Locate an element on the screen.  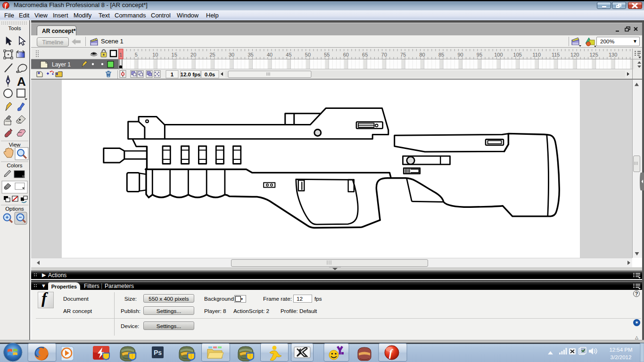
svg-text: Ps is located at coordinates (157, 353).